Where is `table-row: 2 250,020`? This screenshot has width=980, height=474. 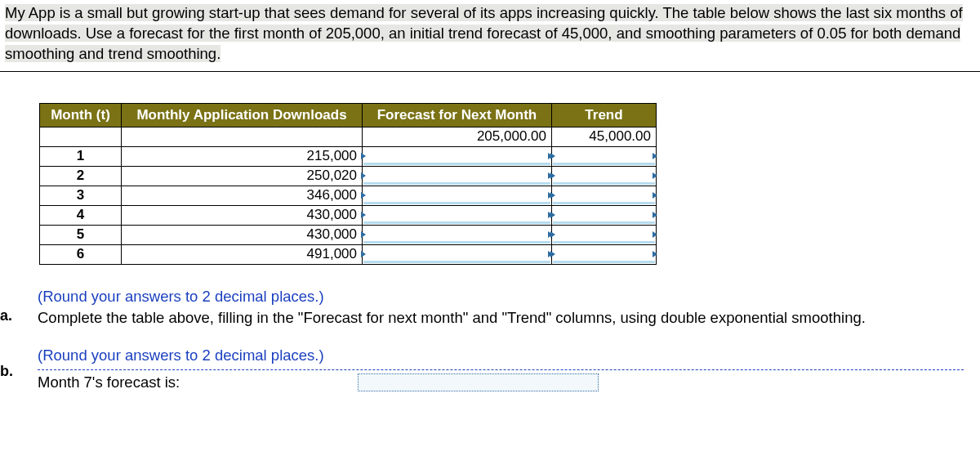 table-row: 2 250,020 is located at coordinates (348, 176).